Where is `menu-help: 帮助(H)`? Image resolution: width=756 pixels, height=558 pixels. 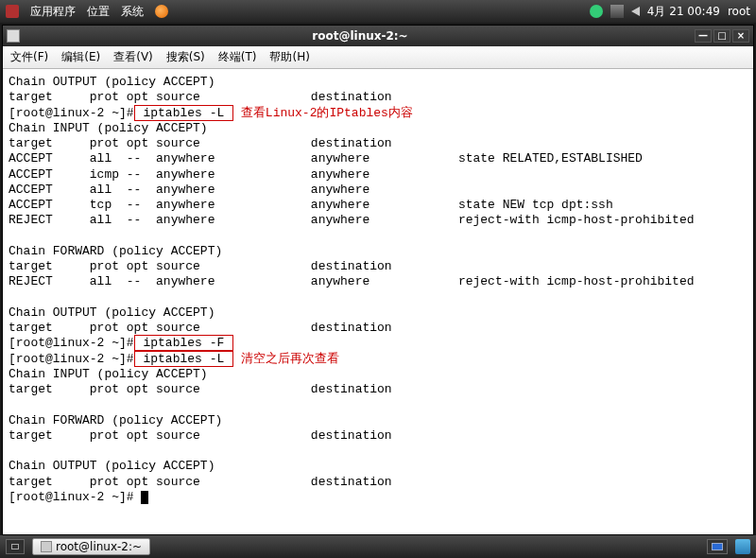 menu-help: 帮助(H) is located at coordinates (289, 57).